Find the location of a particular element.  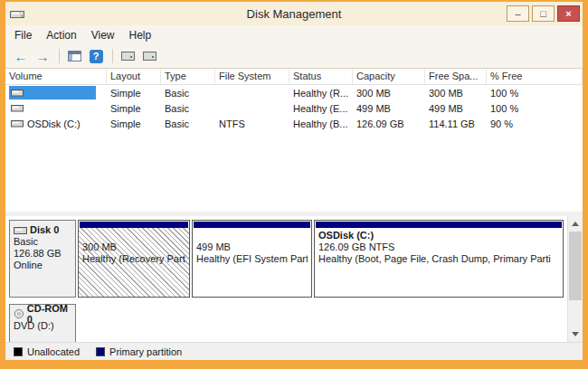

legend-bar: Unallocated Primary partition is located at coordinates (294, 351).